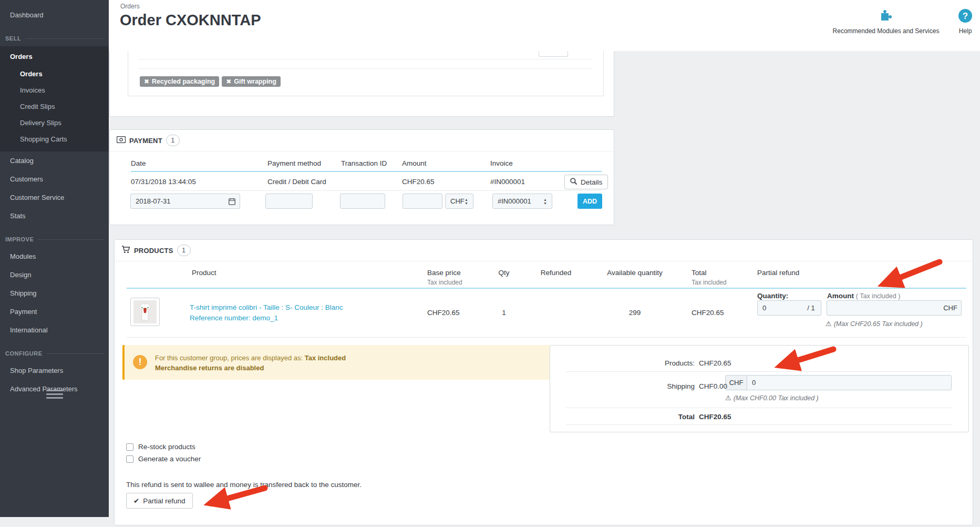 The width and height of the screenshot is (980, 527). Describe the element at coordinates (736, 383) in the screenshot. I see `shipping-currency-addon: CHF` at that location.